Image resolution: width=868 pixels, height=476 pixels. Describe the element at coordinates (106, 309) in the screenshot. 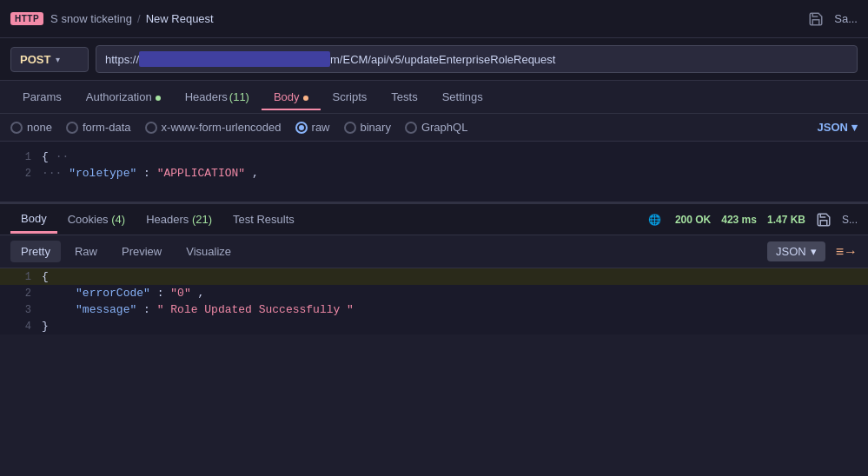

I see `resp-key-message: "message"` at that location.